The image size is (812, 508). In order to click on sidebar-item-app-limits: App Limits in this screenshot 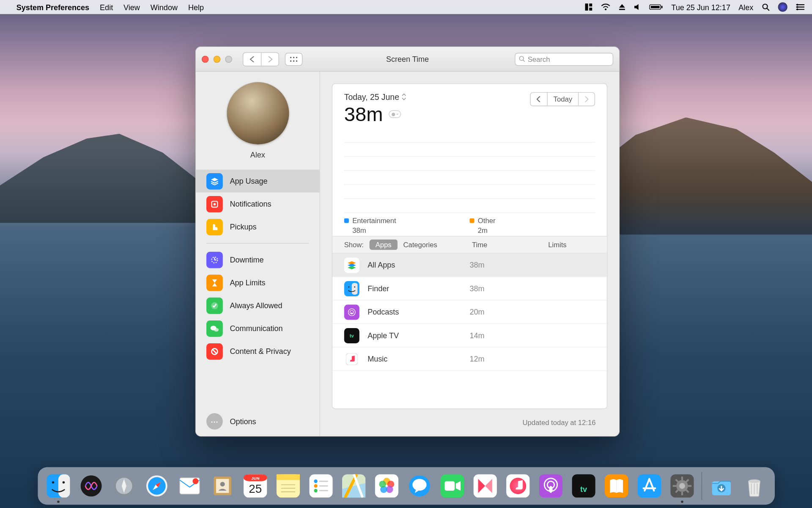, I will do `click(258, 282)`.